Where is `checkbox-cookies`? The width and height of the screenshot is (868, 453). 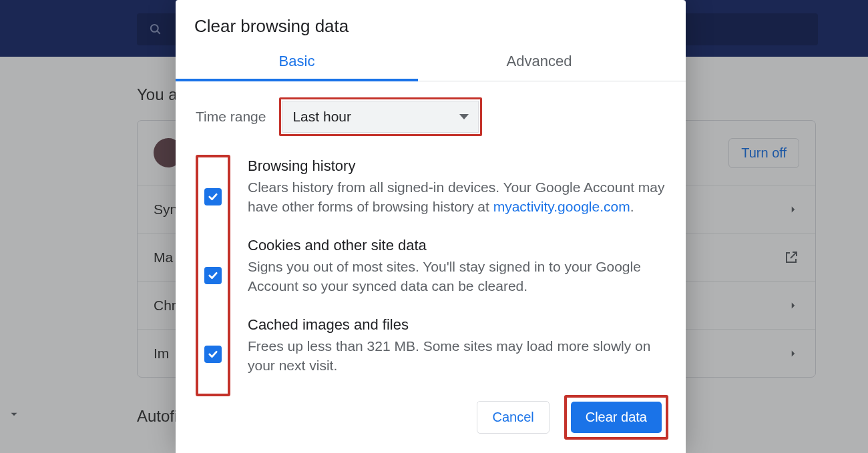 checkbox-cookies is located at coordinates (213, 276).